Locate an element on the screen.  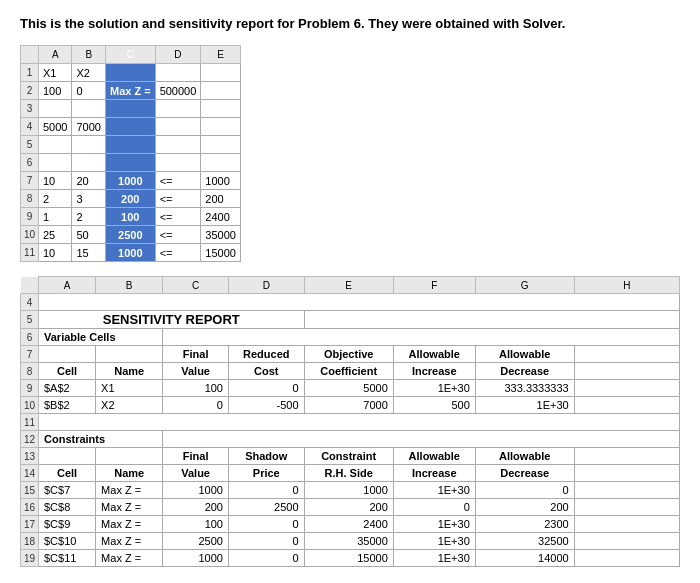
sensitivity-row-6: 6 Variable Cells is located at coordinates (350, 338).